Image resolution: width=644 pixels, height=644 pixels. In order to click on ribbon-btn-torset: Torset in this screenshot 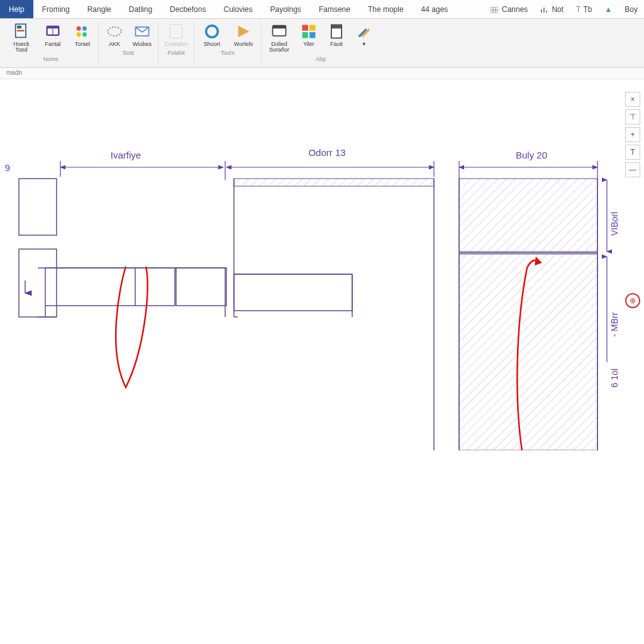, I will do `click(82, 38)`.